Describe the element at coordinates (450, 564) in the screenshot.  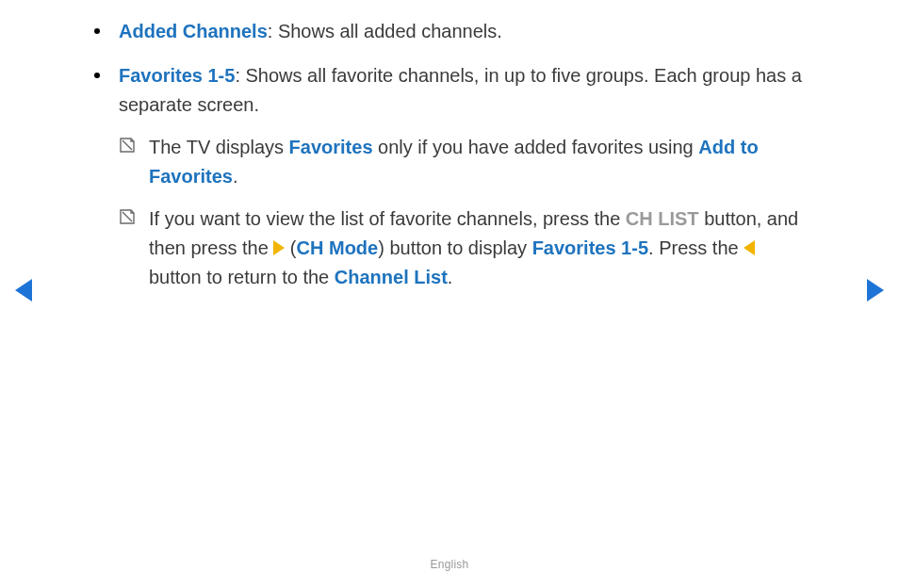
I see `footer-language: English` at that location.